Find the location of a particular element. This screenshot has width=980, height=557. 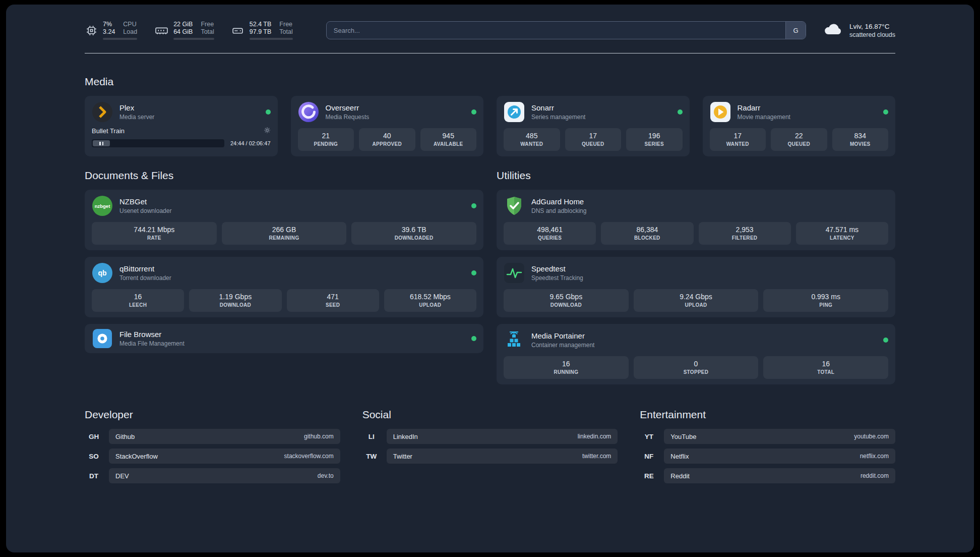

ram-total-label: Total is located at coordinates (207, 32).